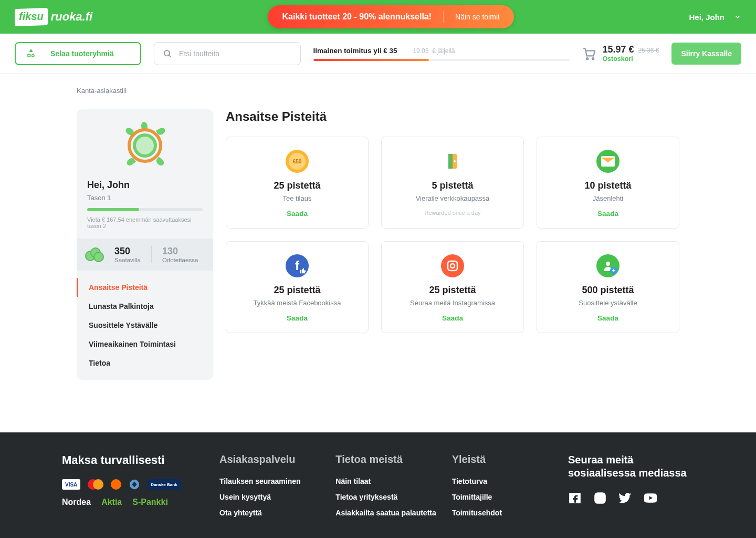  What do you see at coordinates (135, 460) in the screenshot?
I see `footer-pay-title: Maksa turvallisesti` at bounding box center [135, 460].